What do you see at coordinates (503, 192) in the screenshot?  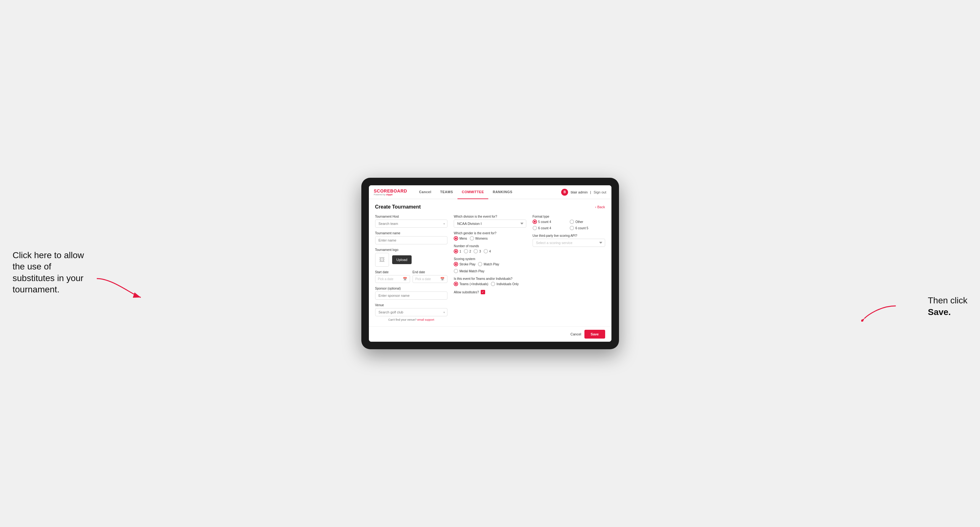 I see `nav-rankings: RANKINGS` at bounding box center [503, 192].